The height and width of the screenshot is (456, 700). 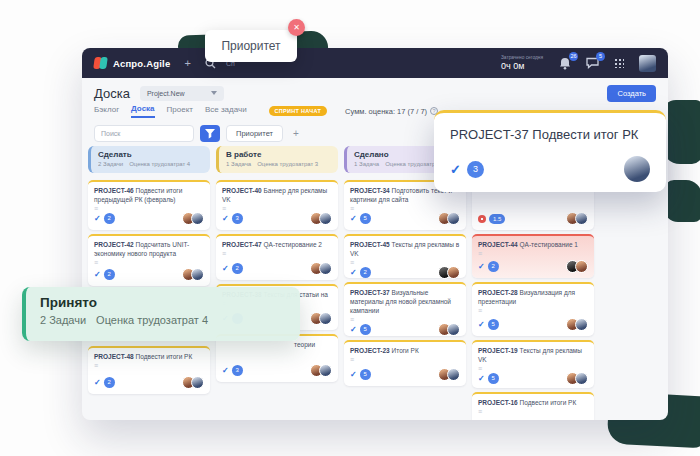 I want to click on accepted-count: 2 Задачи, so click(x=63, y=320).